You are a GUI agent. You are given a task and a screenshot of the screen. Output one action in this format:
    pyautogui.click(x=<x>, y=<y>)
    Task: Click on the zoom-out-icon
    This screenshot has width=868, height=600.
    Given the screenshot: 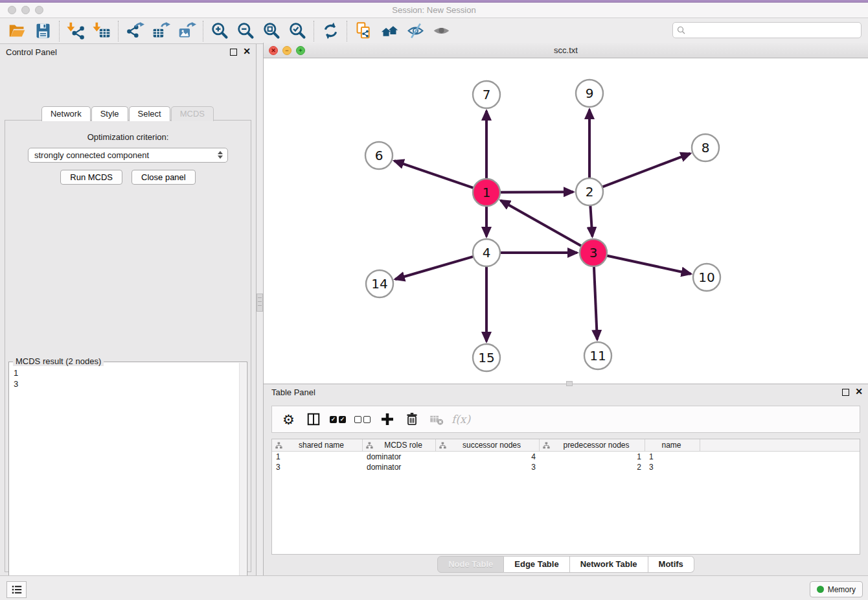 What is the action you would take?
    pyautogui.click(x=246, y=31)
    